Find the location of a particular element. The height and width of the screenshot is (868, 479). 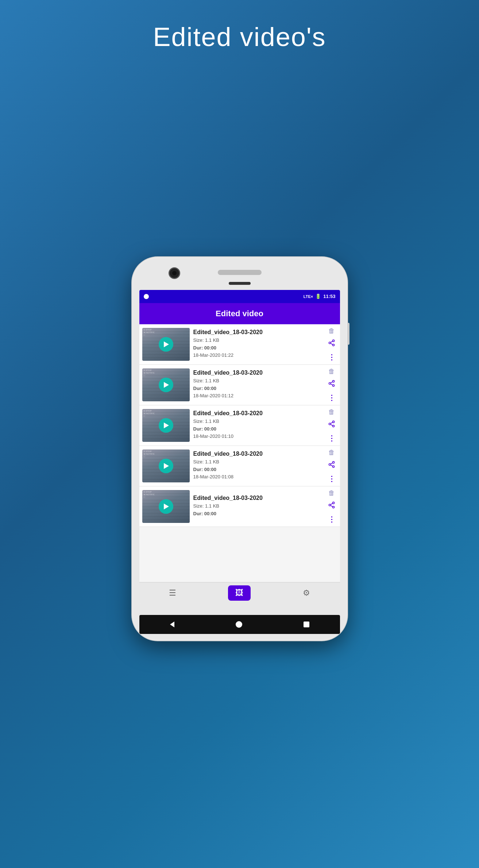

phone-button-top is located at coordinates (240, 283).